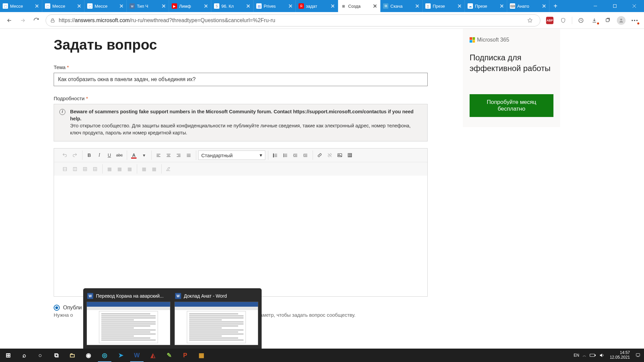 Image resolution: width=644 pixels, height=362 pixels. What do you see at coordinates (137, 355) in the screenshot?
I see `taskbar-word: W` at bounding box center [137, 355].